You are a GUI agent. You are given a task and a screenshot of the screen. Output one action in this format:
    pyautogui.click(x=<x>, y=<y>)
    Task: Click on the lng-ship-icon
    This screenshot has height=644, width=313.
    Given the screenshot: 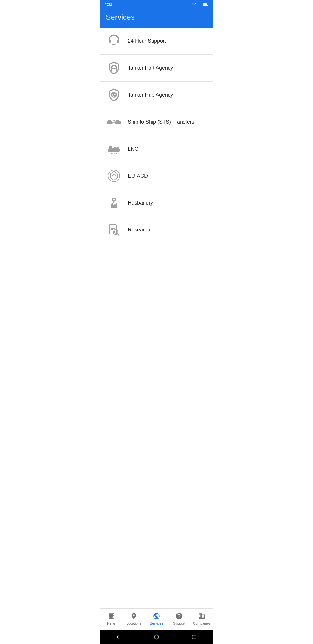 What is the action you would take?
    pyautogui.click(x=114, y=149)
    